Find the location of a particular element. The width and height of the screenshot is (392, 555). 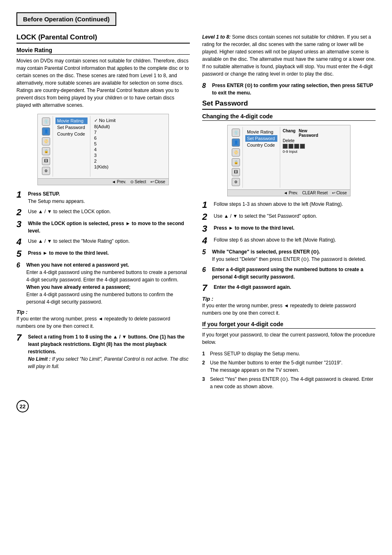

pwd-menu-items: Movie Rating Set Password Country Code is located at coordinates (261, 157).